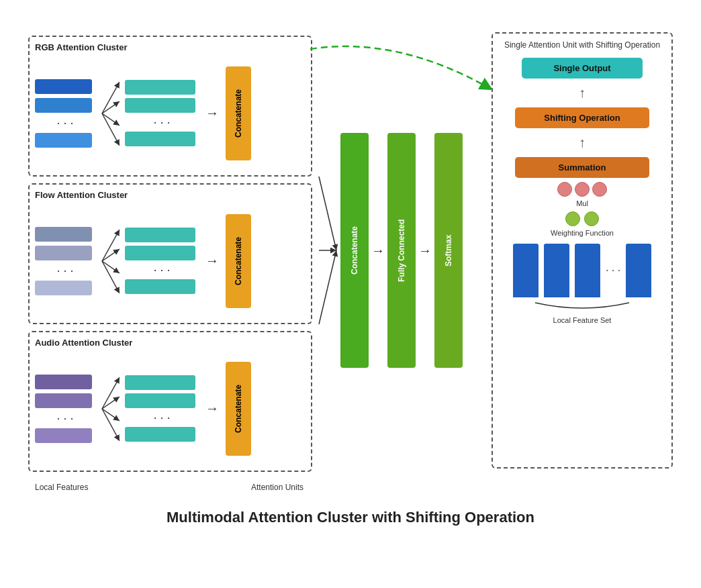  What do you see at coordinates (65, 271) in the screenshot?
I see `flow-dots: · · ·` at bounding box center [65, 271].